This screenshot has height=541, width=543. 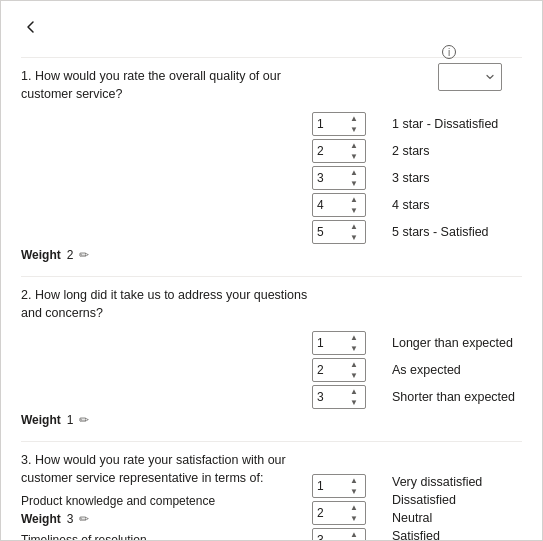 I want to click on q3-sub1-weight-row: Weight 3 ✏, so click(x=166, y=519).